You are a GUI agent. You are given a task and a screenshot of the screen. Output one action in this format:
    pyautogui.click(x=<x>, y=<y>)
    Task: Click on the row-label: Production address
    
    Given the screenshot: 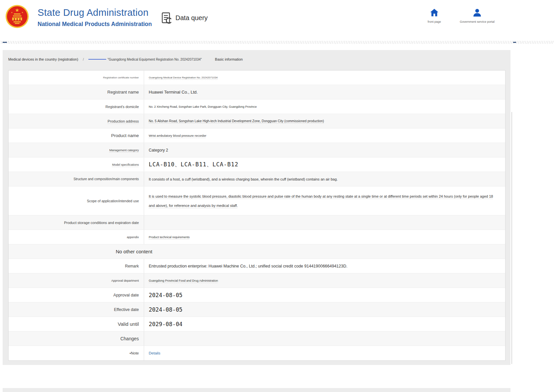 What is the action you would take?
    pyautogui.click(x=76, y=121)
    